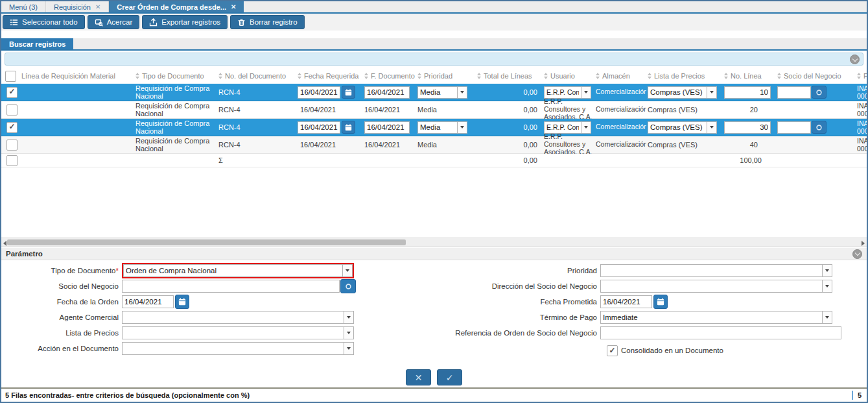 The width and height of the screenshot is (868, 403). I want to click on search-collapse-button, so click(854, 60).